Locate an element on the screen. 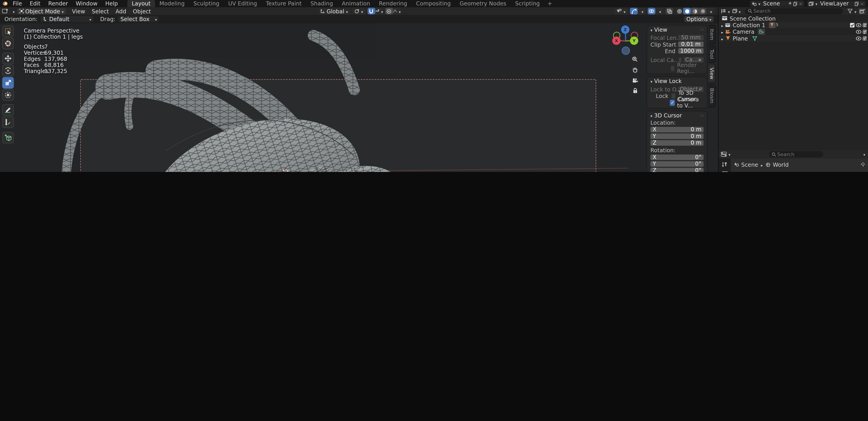 The width and height of the screenshot is (868, 421). outliner-row-plane: Plane is located at coordinates (793, 38).